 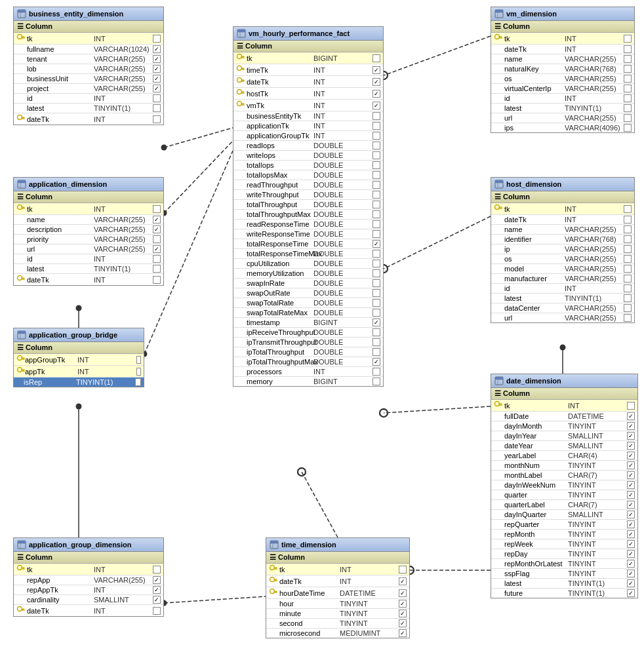 What do you see at coordinates (280, 204) in the screenshot?
I see `col-name: totalThroughput` at bounding box center [280, 204].